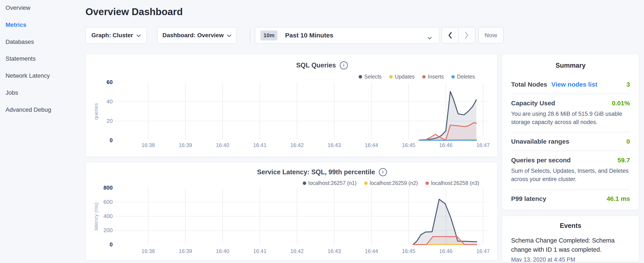  Describe the element at coordinates (467, 36) in the screenshot. I see `chevron-right-icon` at that location.